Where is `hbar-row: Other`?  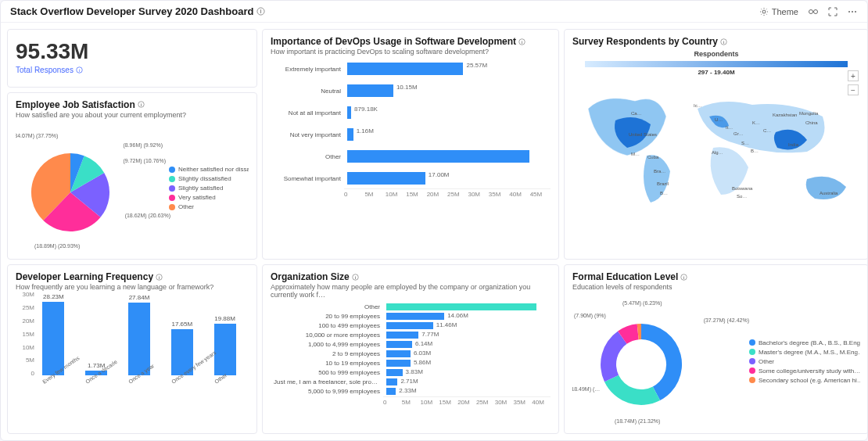
hbar-row: Other is located at coordinates (411, 307).